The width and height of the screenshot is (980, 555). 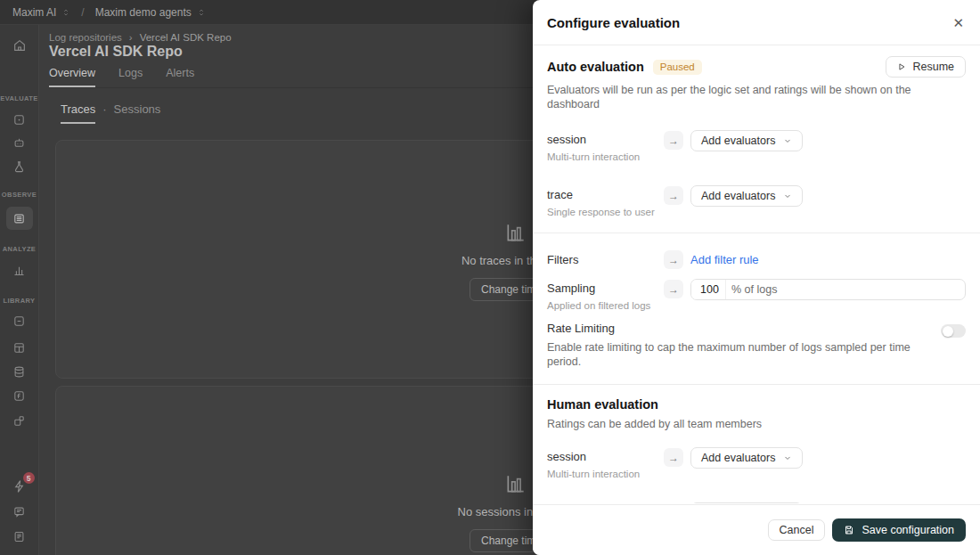 I want to click on sidebar-section-observe: OBSERVE, so click(x=20, y=194).